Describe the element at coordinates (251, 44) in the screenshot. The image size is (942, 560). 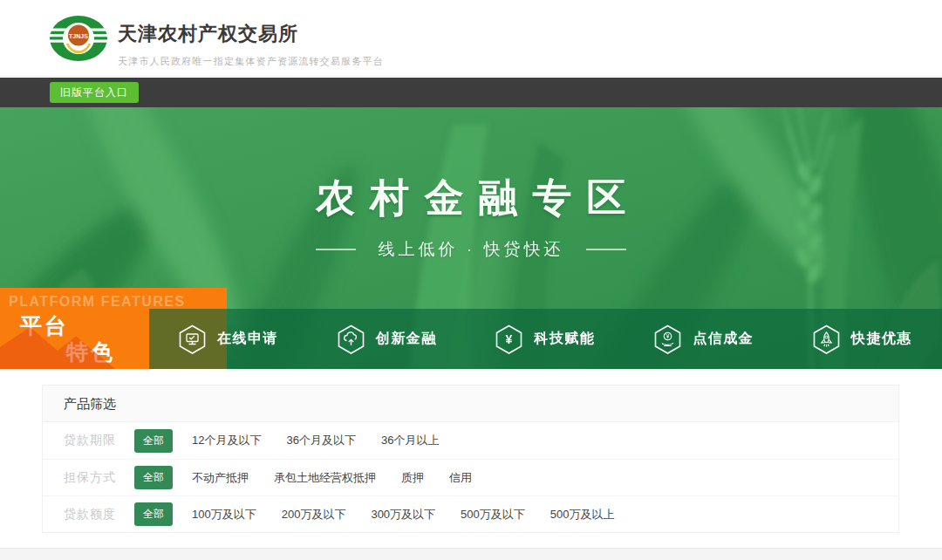
I see `brand-block: 天津农村产权交易所 天津市人民政府唯一指定集体资产资源流转交易服务平台` at that location.